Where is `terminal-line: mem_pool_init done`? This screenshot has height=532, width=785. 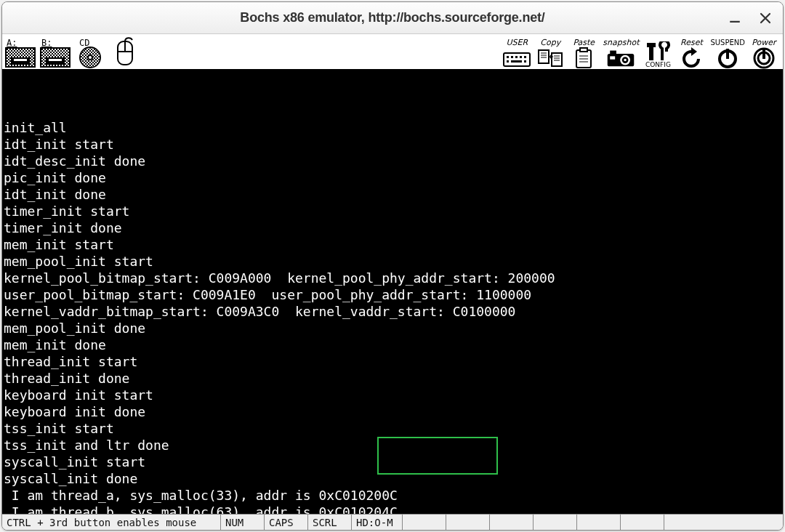 terminal-line: mem_pool_init done is located at coordinates (393, 329).